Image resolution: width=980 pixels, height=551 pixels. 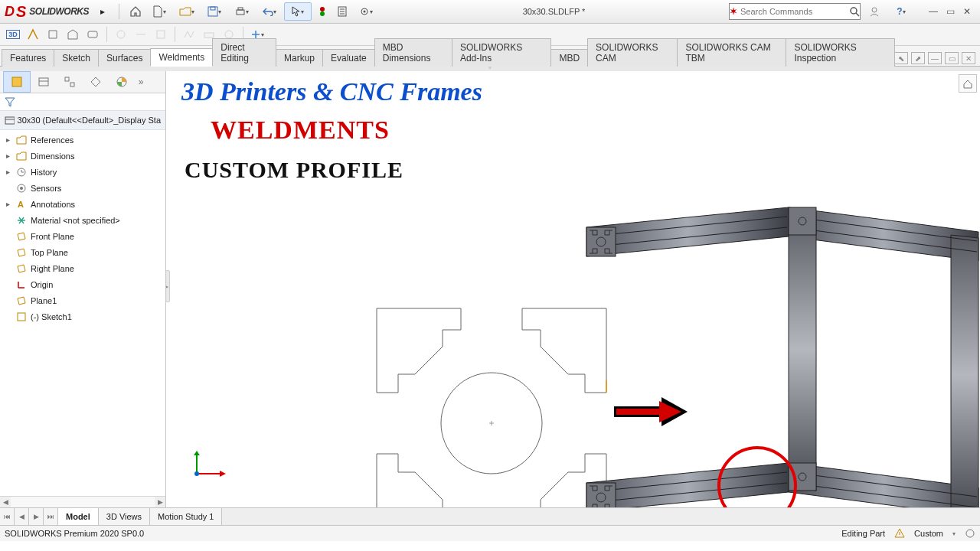 I want to click on overlay-title-3: CUSTOM PROFILE, so click(x=294, y=170).